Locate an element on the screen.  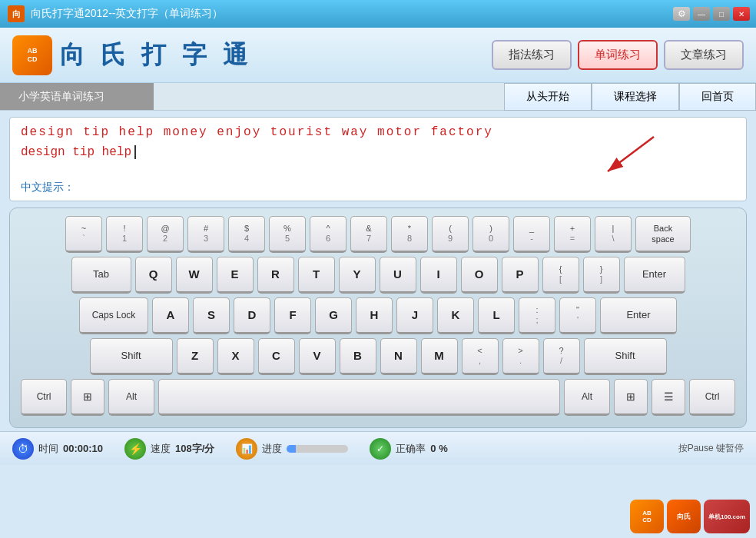
key-c: C is located at coordinates (277, 357).